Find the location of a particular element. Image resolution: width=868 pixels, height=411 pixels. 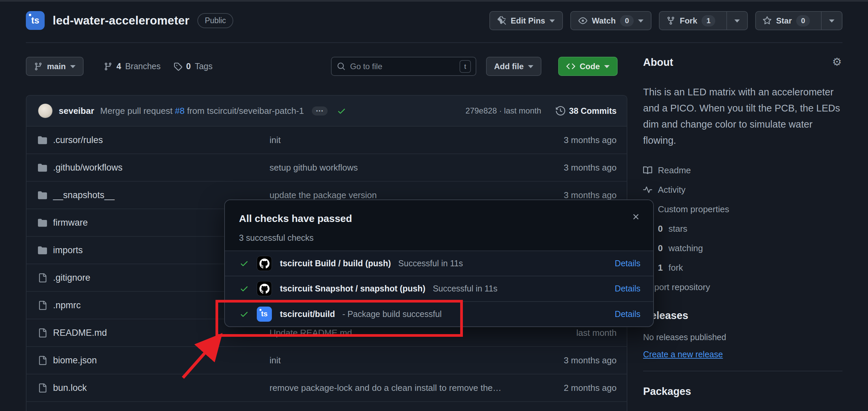

checks-status-icon is located at coordinates (342, 111).